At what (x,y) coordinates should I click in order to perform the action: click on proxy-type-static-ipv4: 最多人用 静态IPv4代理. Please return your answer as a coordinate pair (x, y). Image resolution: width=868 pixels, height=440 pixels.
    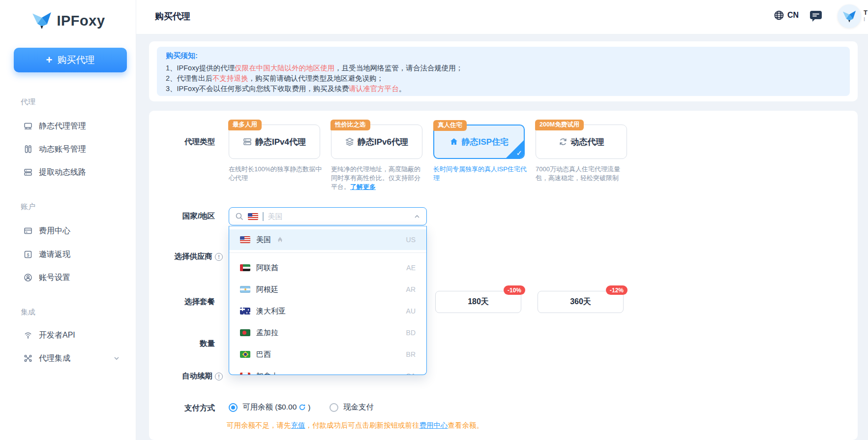
    Looking at the image, I should click on (274, 142).